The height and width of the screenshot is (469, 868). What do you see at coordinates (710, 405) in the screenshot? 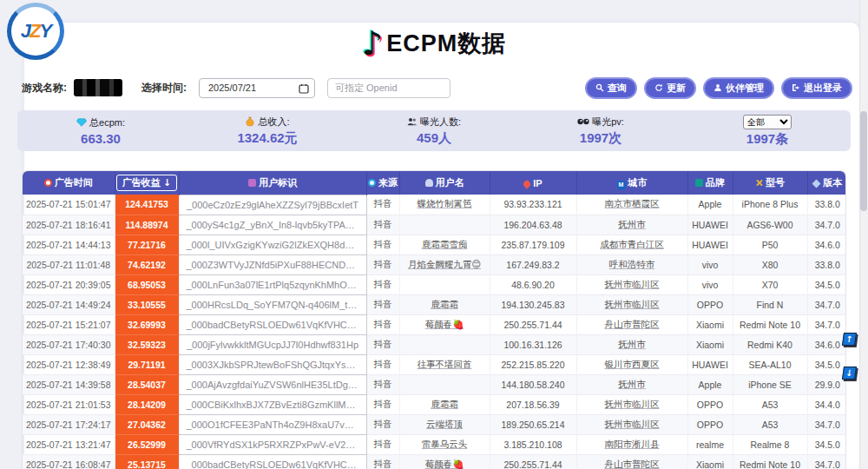
I see `cell-brand: OPPO` at bounding box center [710, 405].